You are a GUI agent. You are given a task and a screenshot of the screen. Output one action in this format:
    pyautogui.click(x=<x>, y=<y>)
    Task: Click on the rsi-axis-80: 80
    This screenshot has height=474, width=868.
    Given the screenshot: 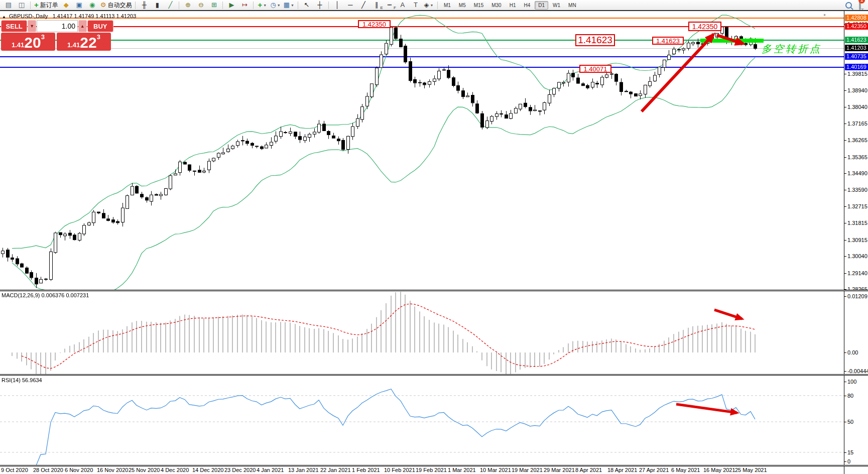 What is the action you would take?
    pyautogui.click(x=850, y=396)
    